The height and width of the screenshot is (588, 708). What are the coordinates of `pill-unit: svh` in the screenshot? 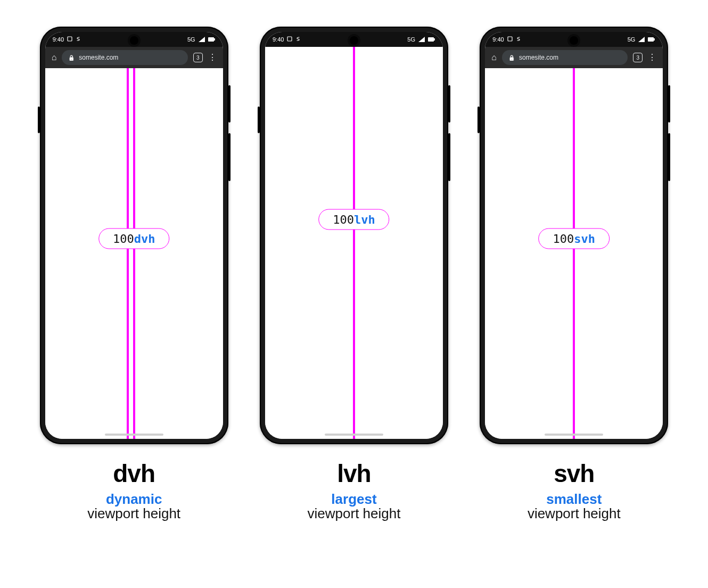 It's located at (584, 239).